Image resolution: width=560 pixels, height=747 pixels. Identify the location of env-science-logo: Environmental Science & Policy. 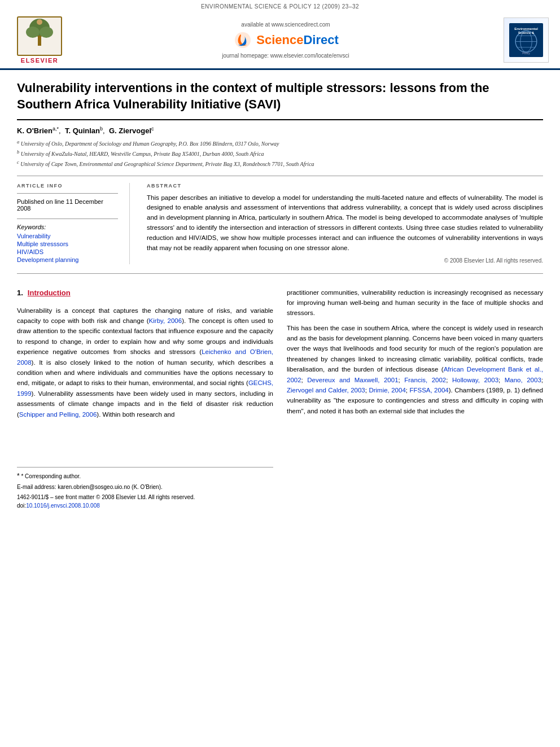
(526, 40).